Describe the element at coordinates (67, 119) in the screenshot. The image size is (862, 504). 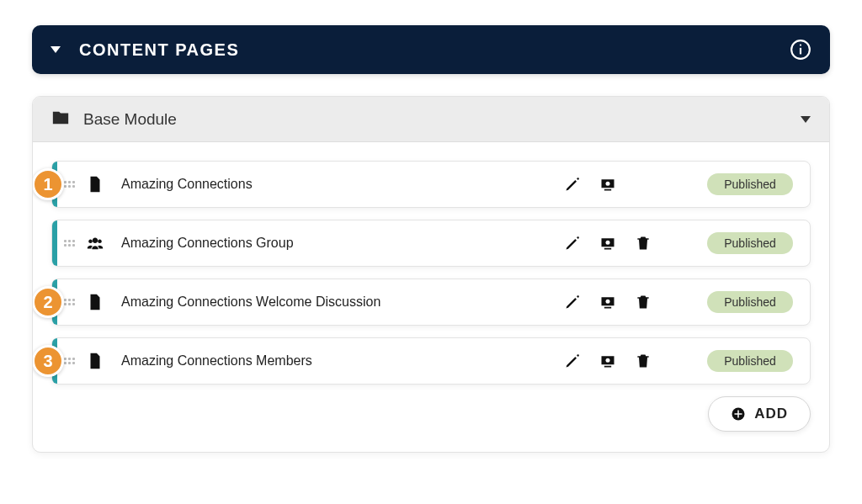
I see `folder-icon` at that location.